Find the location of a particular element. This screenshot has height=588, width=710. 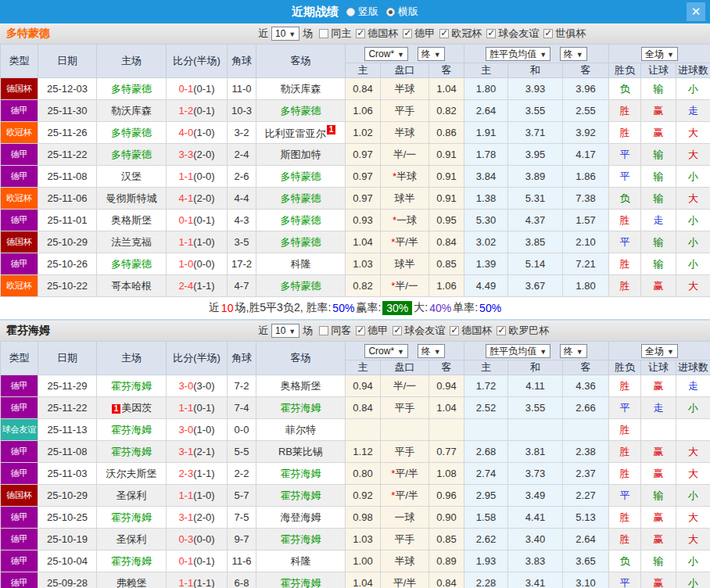

avg-draw-odds: 3.67 is located at coordinates (536, 286).